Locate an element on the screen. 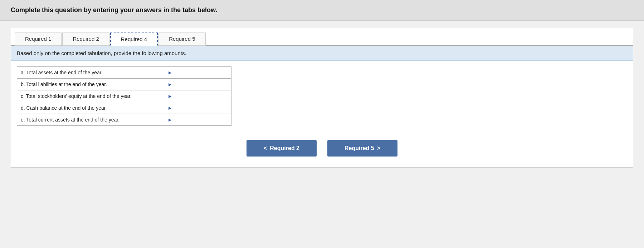 This screenshot has height=248, width=644. arrow-icon-c: ▶ is located at coordinates (170, 96).